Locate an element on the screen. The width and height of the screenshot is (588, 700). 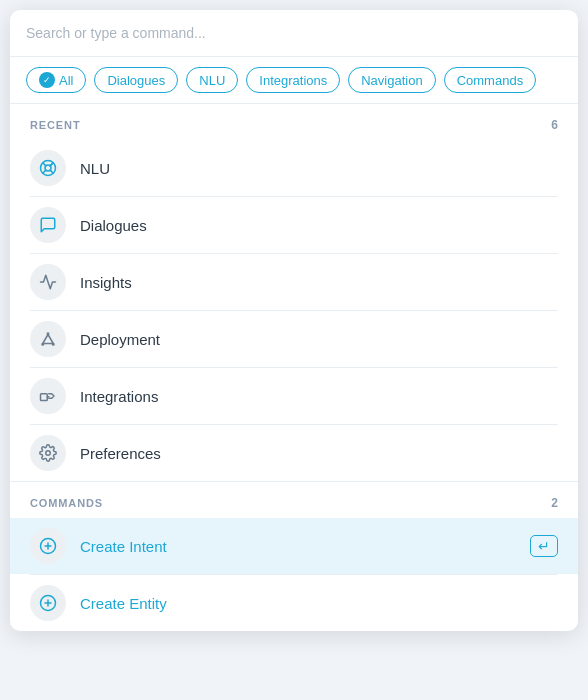
chip-commands: Commands is located at coordinates (490, 80).